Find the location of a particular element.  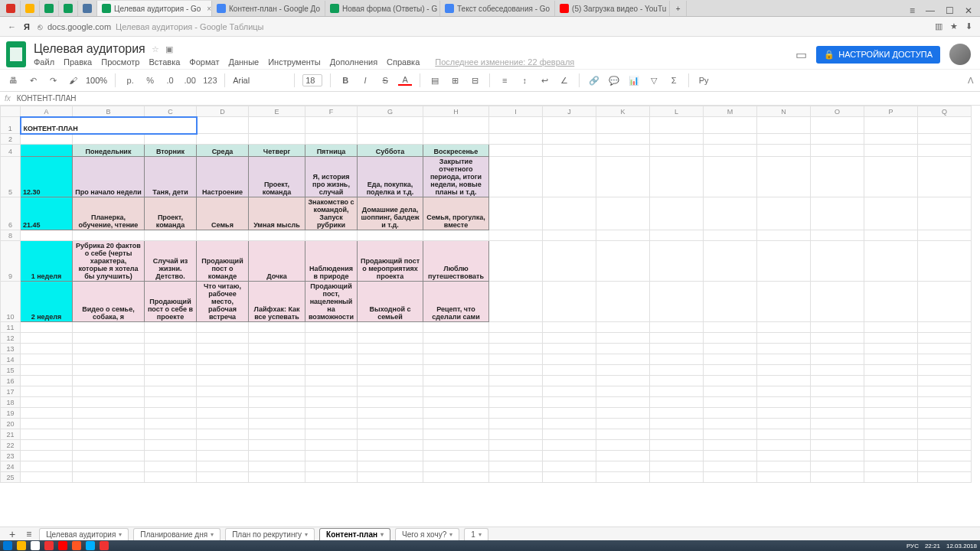

tab-label: Целевая аудитория - Go is located at coordinates (158, 9).